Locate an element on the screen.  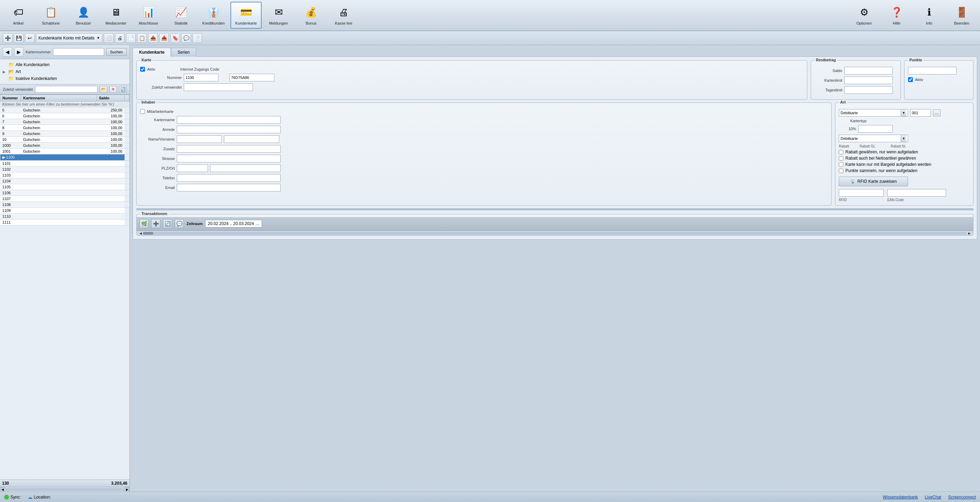
debitkarte-dropdown: Debitkarte ▼ is located at coordinates (873, 113).